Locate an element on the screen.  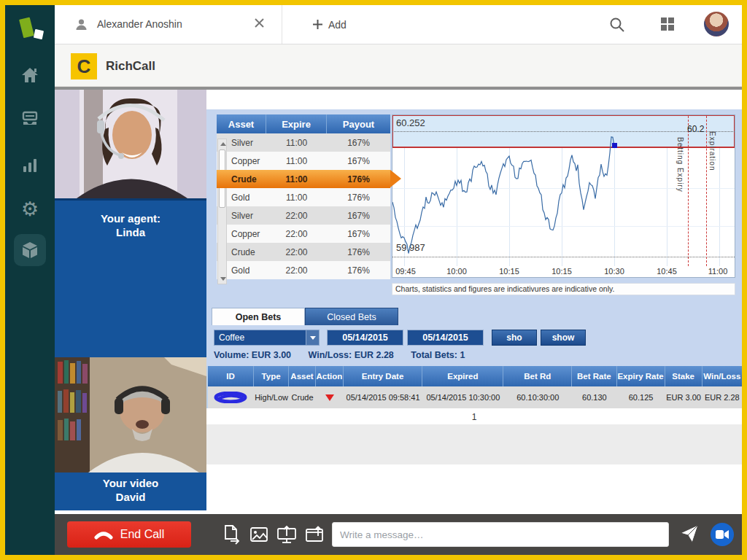
user-avatar is located at coordinates (716, 24).